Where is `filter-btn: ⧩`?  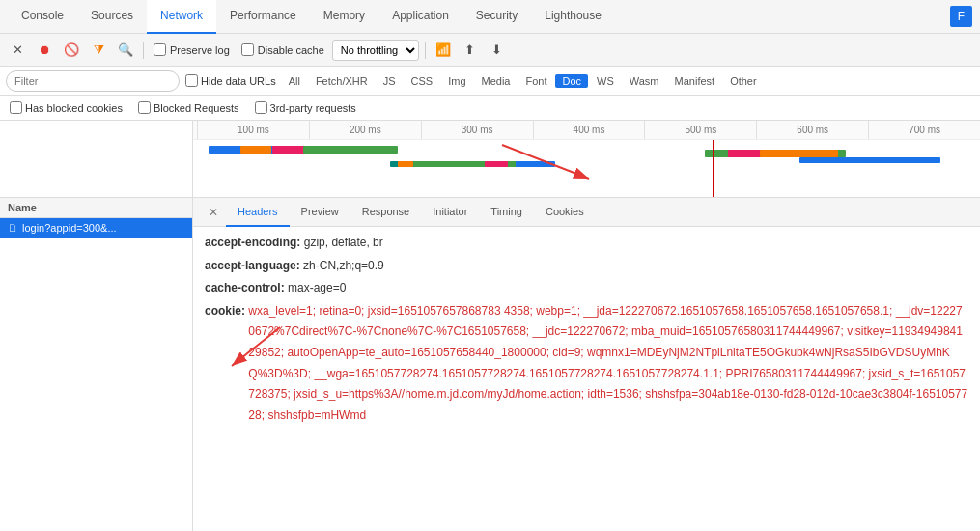 filter-btn: ⧩ is located at coordinates (98, 50).